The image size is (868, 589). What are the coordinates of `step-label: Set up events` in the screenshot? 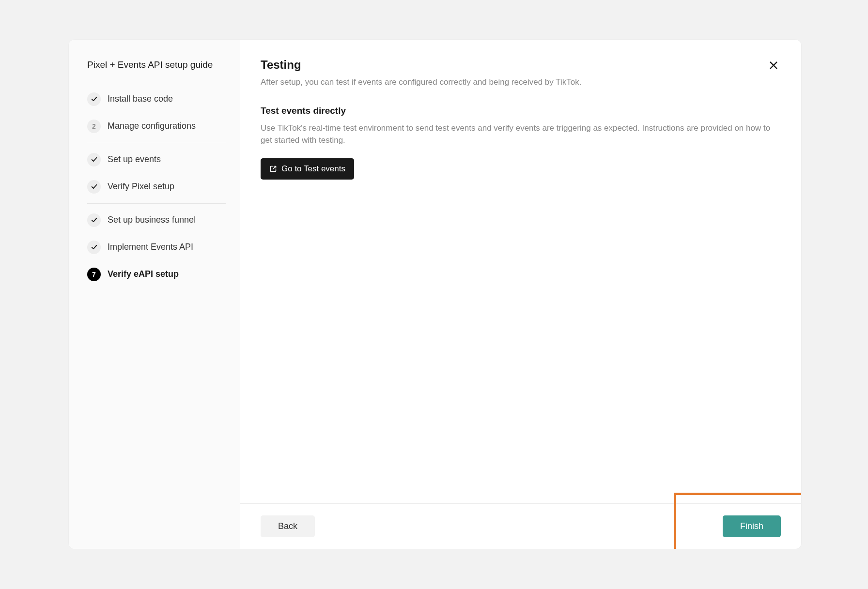 It's located at (134, 160).